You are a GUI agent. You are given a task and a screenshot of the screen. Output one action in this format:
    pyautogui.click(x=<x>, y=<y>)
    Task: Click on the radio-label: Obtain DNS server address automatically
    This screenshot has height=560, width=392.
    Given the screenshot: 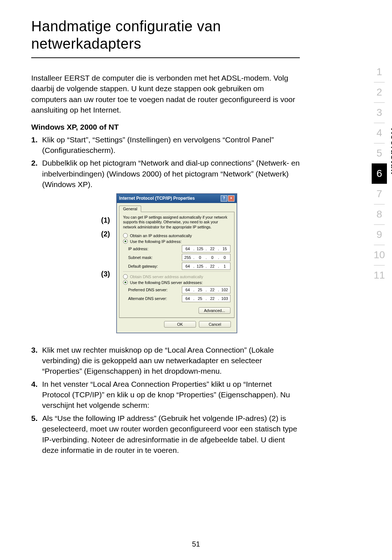 What is the action you would take?
    pyautogui.click(x=167, y=277)
    